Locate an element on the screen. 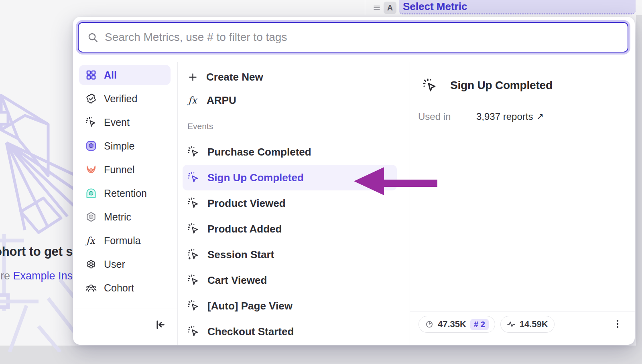  reports-link: 3,937 reports is located at coordinates (505, 117).